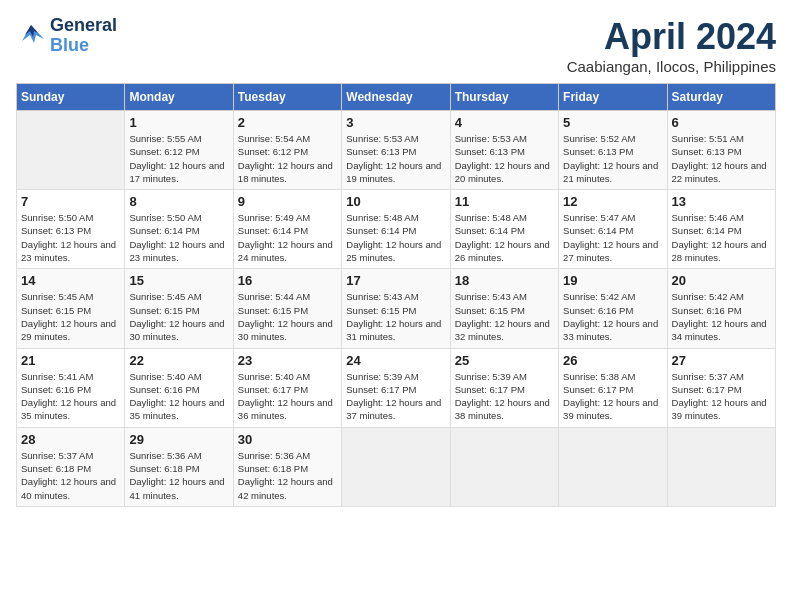  I want to click on calendar-cell: 23Sunrise: 5:40 AMSunset: 6:17 PMDayligh…, so click(287, 388).